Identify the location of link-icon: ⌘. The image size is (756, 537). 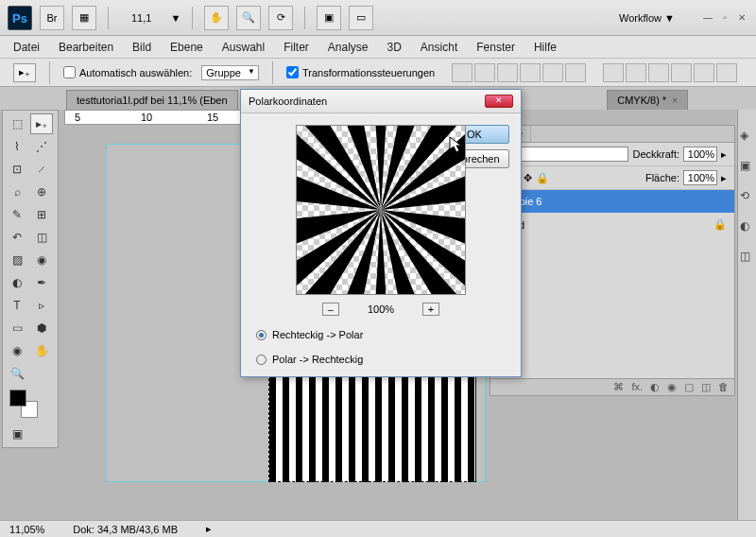
(618, 388).